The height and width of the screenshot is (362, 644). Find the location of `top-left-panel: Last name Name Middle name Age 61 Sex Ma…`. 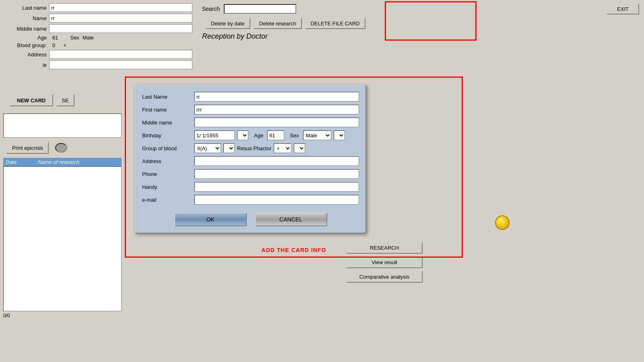

top-left-panel: Last name Name Middle name Age 61 Sex Ma… is located at coordinates (99, 37).